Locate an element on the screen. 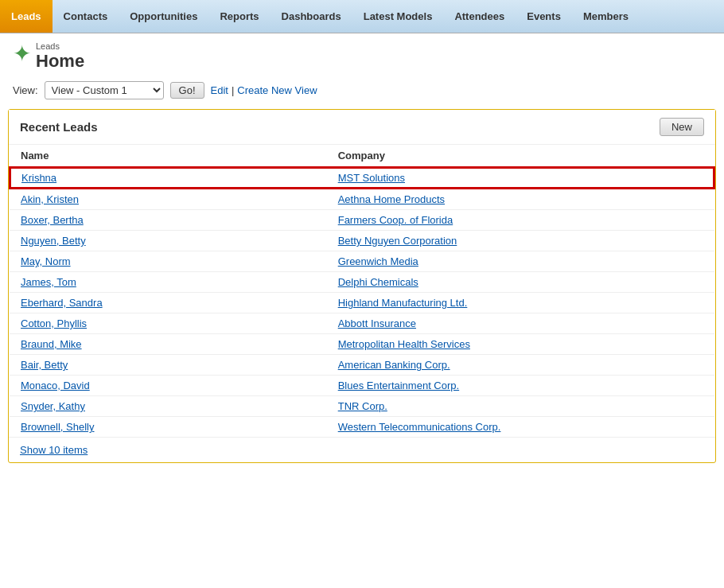  lead-company-cell: Western Telecommunications Corp. is located at coordinates (520, 427).